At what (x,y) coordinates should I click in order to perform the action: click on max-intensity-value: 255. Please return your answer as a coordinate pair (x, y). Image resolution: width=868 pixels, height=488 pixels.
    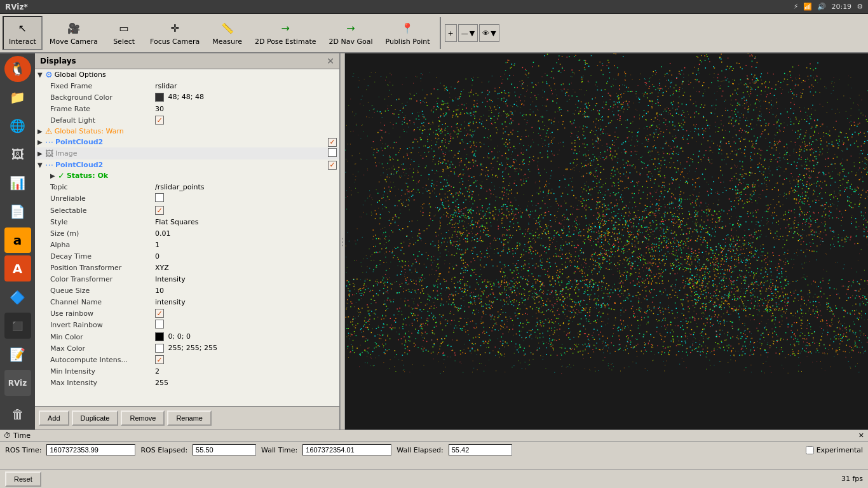
    Looking at the image, I should click on (246, 383).